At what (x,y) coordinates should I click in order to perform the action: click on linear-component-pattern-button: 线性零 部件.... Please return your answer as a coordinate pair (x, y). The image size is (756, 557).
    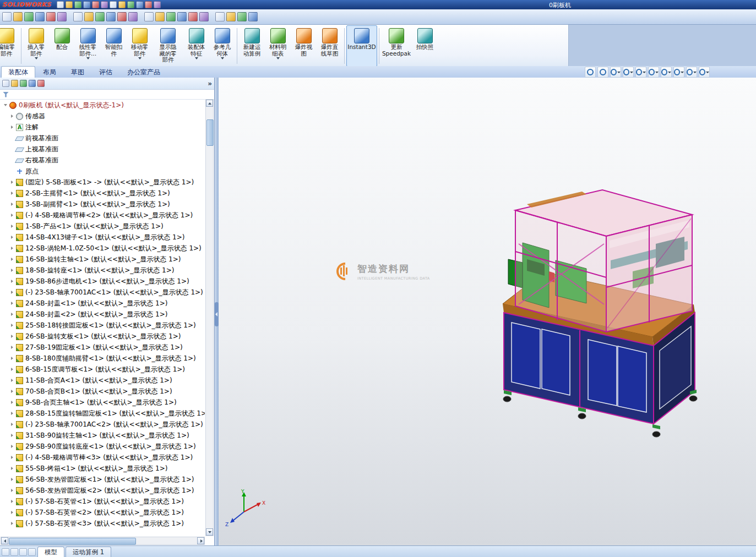
    Looking at the image, I should click on (88, 46).